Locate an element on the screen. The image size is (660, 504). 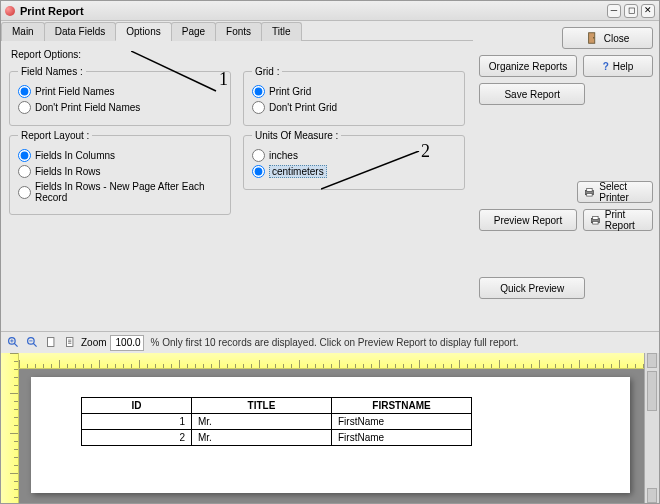
table-header-row: ID TITLE FIRSTNAME is located at coordinates (277, 406).